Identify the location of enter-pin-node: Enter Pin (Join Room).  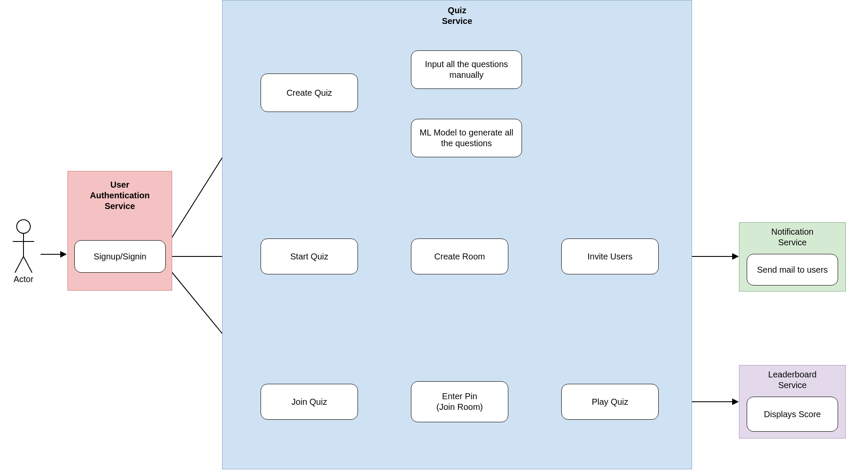
(460, 402).